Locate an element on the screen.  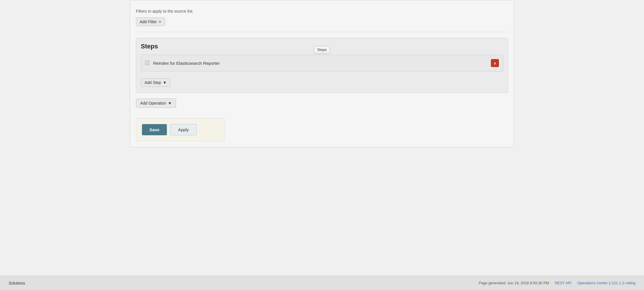
action-buttons-panel: Save Apply is located at coordinates (180, 130).